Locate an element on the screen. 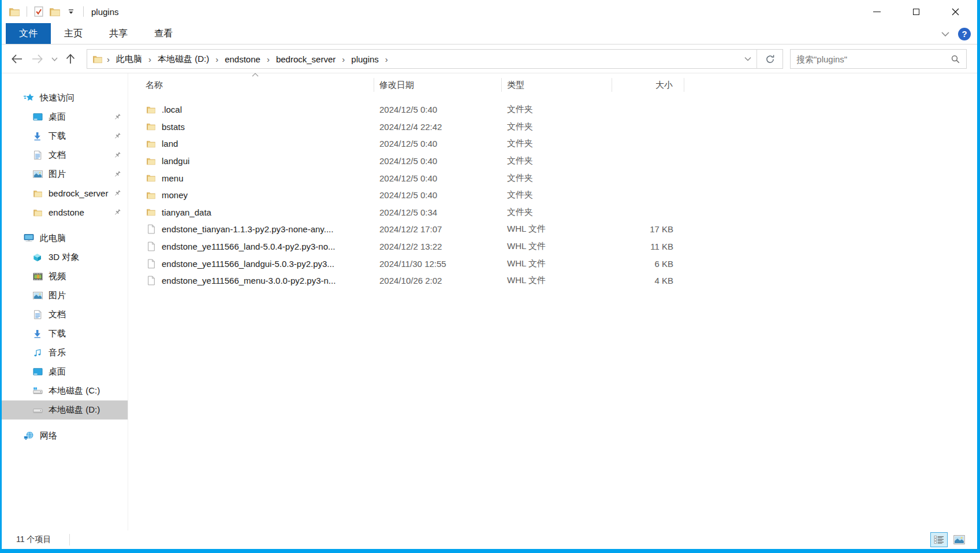 This screenshot has height=553, width=980. sidebar-item: 视频 is located at coordinates (65, 276).